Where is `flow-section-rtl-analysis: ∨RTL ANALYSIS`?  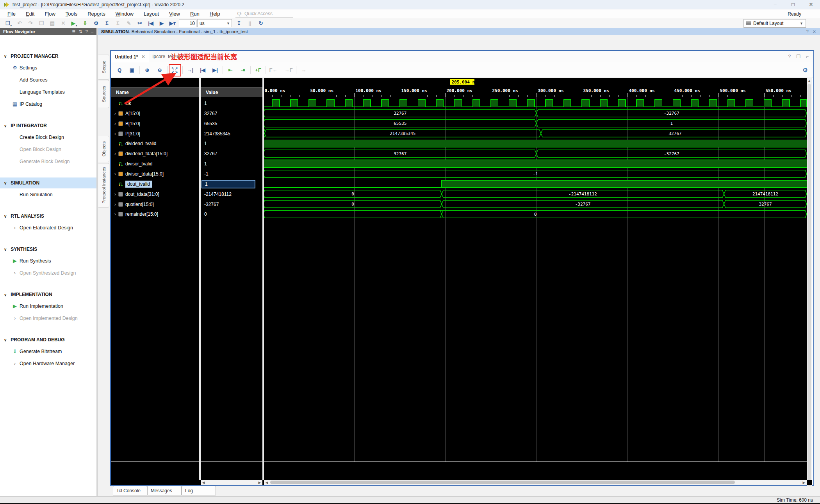 flow-section-rtl-analysis: ∨RTL ANALYSIS is located at coordinates (48, 216).